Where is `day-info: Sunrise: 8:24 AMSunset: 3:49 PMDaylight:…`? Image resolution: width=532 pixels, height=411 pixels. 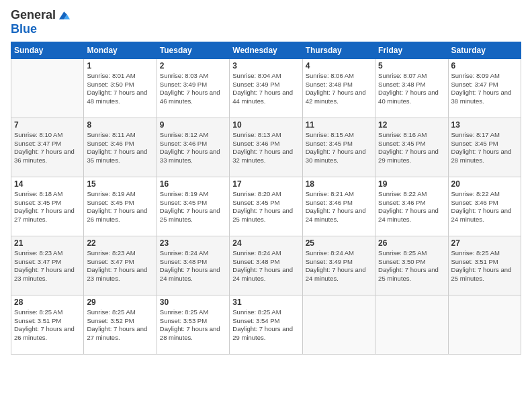
day-info: Sunrise: 8:24 AMSunset: 3:49 PMDaylight:… is located at coordinates (339, 266).